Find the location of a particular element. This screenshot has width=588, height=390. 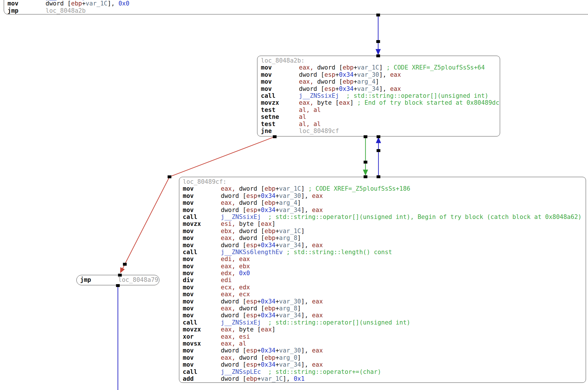

asm-row: movzxeax, byte [eax] is located at coordinates (384, 329).